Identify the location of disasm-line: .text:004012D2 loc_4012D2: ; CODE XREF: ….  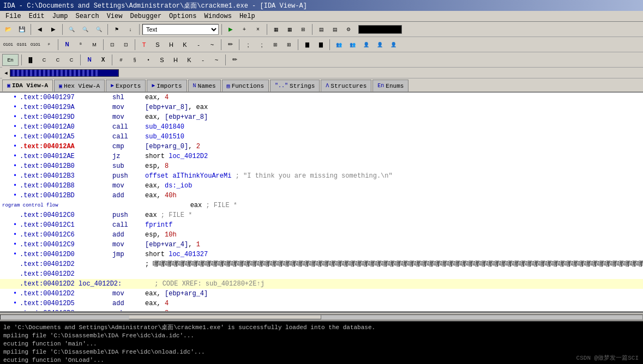
(322, 284).